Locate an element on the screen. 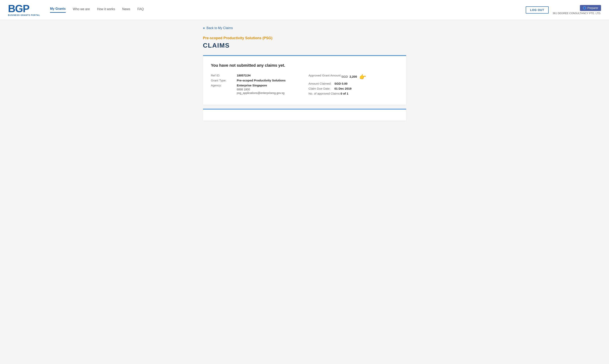  cursor-hand-icon: 👈 is located at coordinates (363, 77).